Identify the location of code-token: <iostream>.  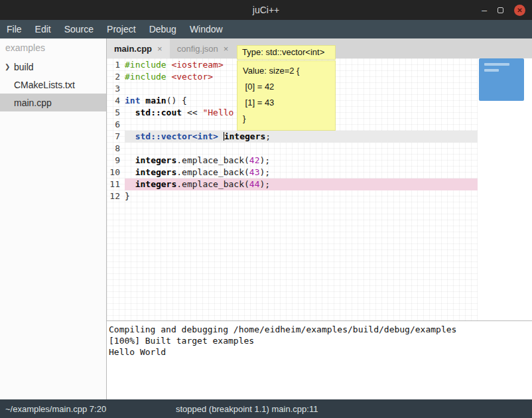
(197, 65).